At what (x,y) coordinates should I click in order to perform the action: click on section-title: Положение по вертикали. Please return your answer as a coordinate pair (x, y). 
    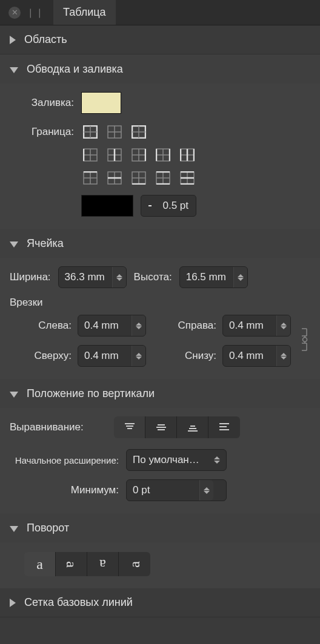
    Looking at the image, I should click on (91, 393).